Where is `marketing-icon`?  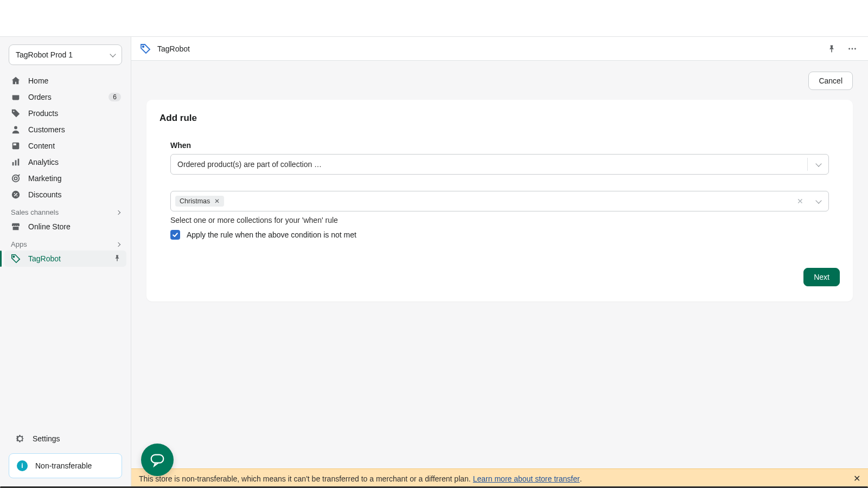 marketing-icon is located at coordinates (16, 178).